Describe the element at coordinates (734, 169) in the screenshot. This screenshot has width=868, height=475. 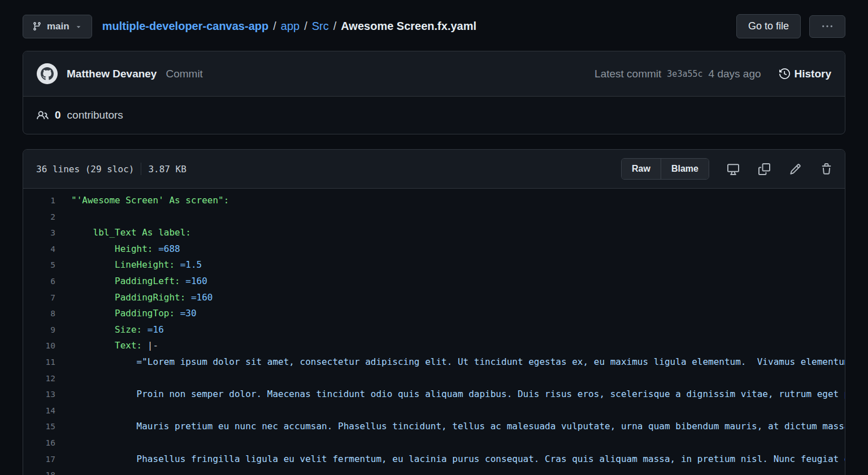
I see `device-desktop-icon` at that location.